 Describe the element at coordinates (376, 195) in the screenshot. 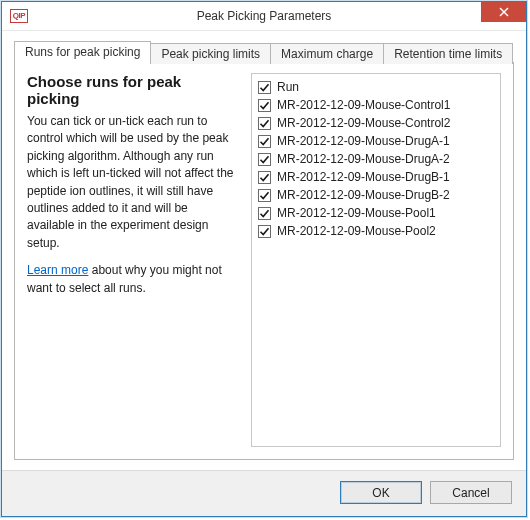

I see `run-row: MR-2012-12-09-Mouse-DrugB-2` at that location.